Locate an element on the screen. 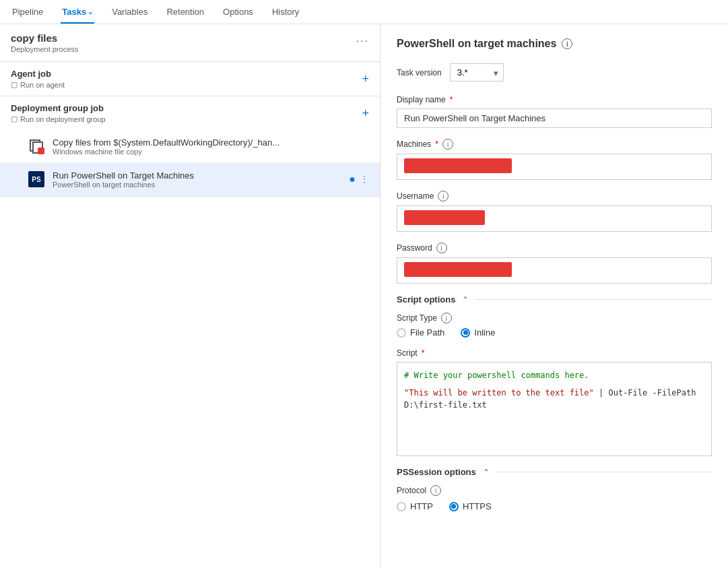 The width and height of the screenshot is (728, 568). deployment-icon: ▢ is located at coordinates (14, 119).